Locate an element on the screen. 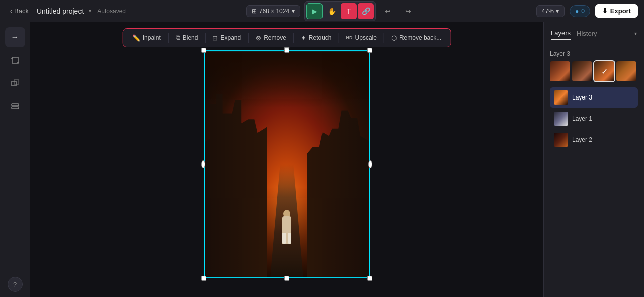 The height and width of the screenshot is (297, 644). sub-toolbar: ✏️ Inpaint ⧉ Blend ⊡ Expand ⊗ Remove ✦ R… is located at coordinates (287, 38).